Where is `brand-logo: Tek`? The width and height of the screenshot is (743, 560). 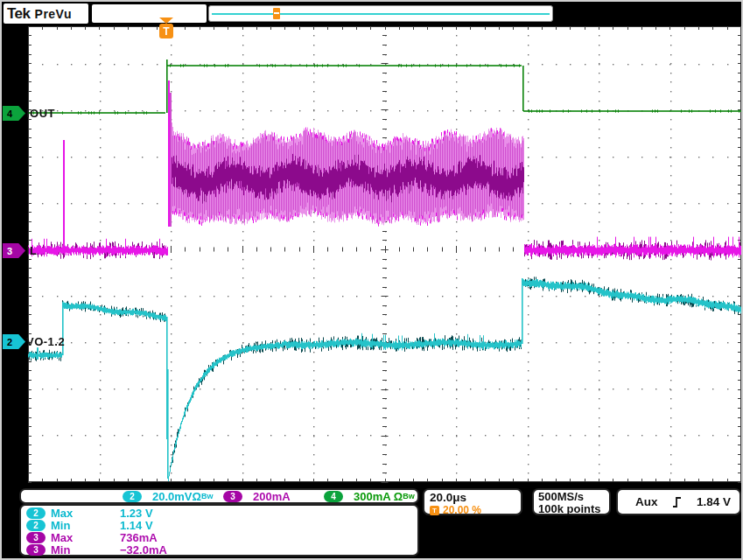
brand-logo: Tek is located at coordinates (19, 14).